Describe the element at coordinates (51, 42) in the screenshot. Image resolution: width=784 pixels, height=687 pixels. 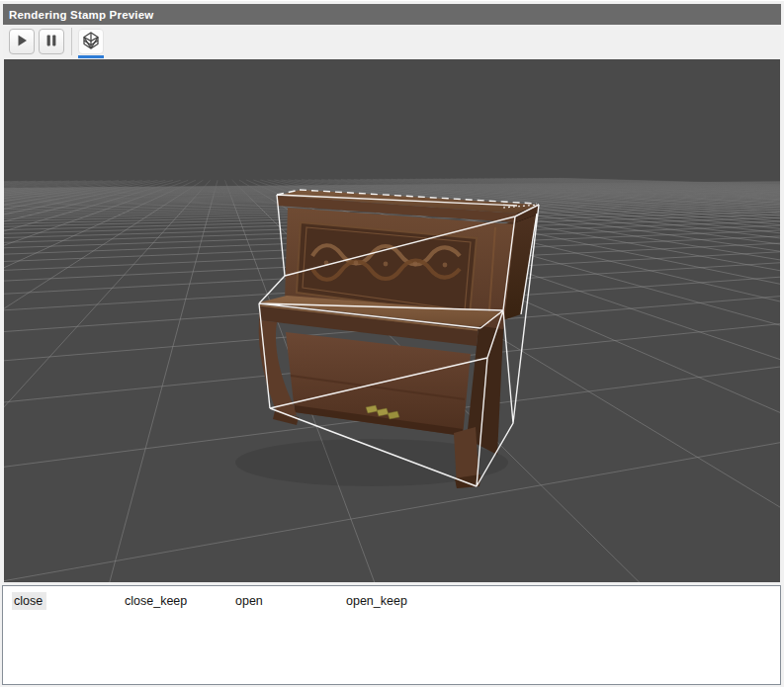
I see `pause-button` at that location.